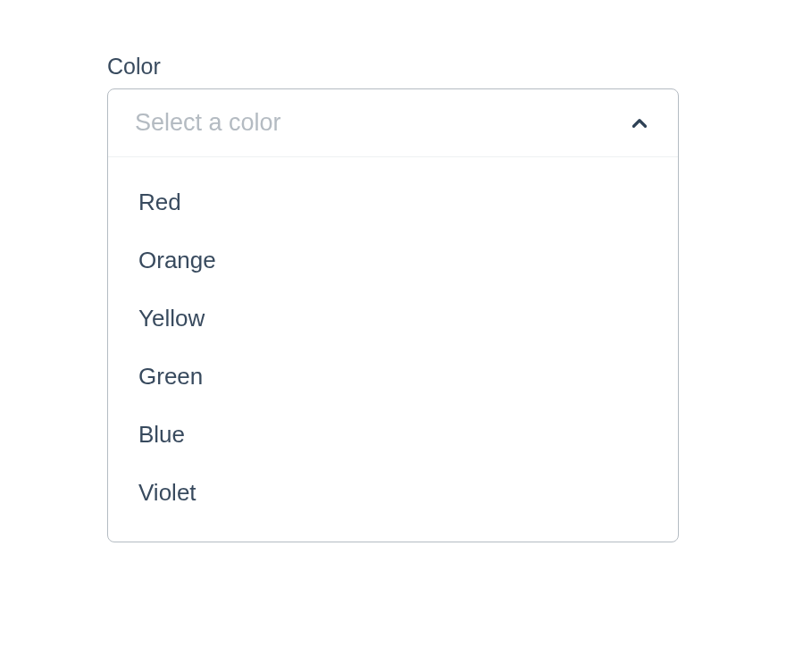 This screenshot has width=786, height=672. What do you see at coordinates (208, 123) in the screenshot?
I see `select-placeholder: Select a color` at bounding box center [208, 123].